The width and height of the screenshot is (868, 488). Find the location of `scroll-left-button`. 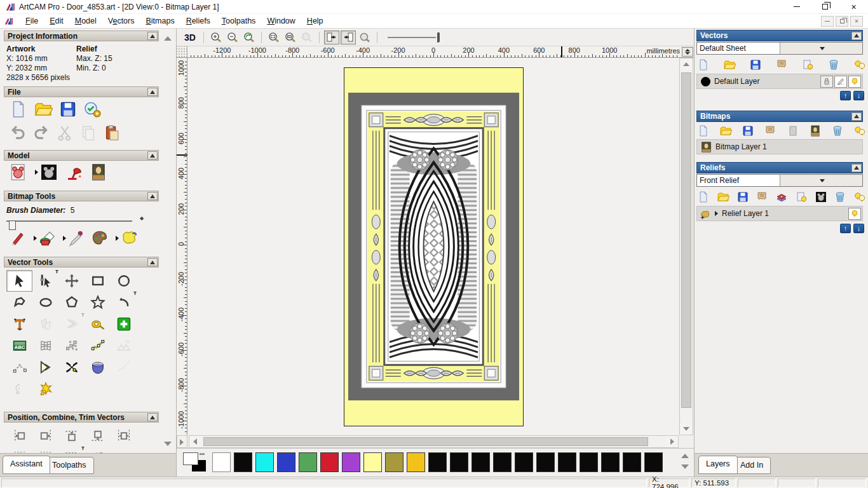

scroll-left-button is located at coordinates (195, 442).